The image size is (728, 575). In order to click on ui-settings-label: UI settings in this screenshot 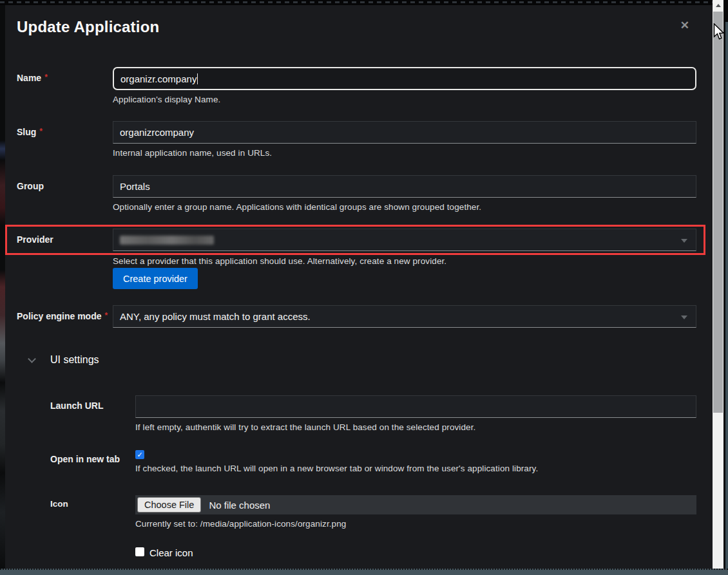, I will do `click(75, 360)`.